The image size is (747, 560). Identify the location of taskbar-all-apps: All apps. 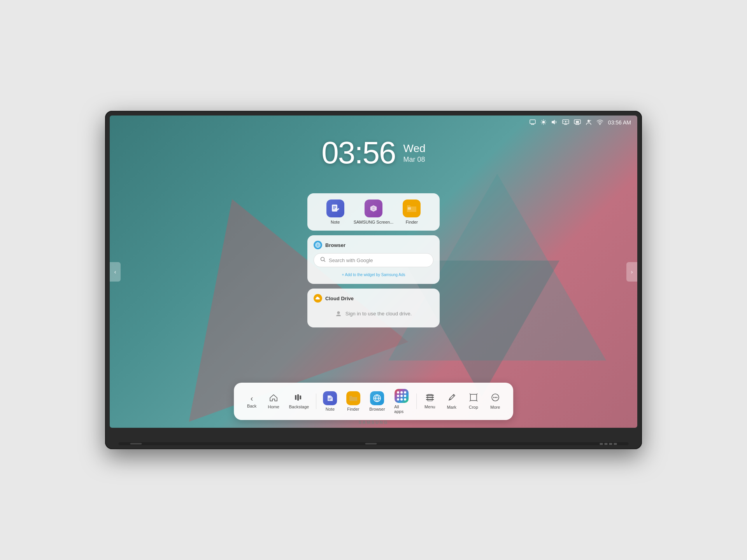
(402, 401).